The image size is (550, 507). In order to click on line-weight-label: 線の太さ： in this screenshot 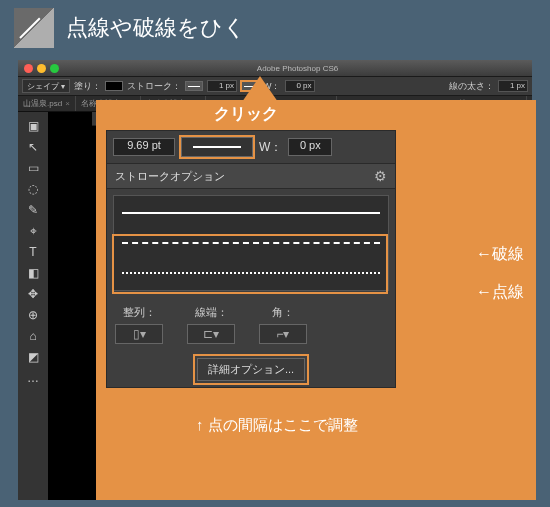, I will do `click(472, 86)`.